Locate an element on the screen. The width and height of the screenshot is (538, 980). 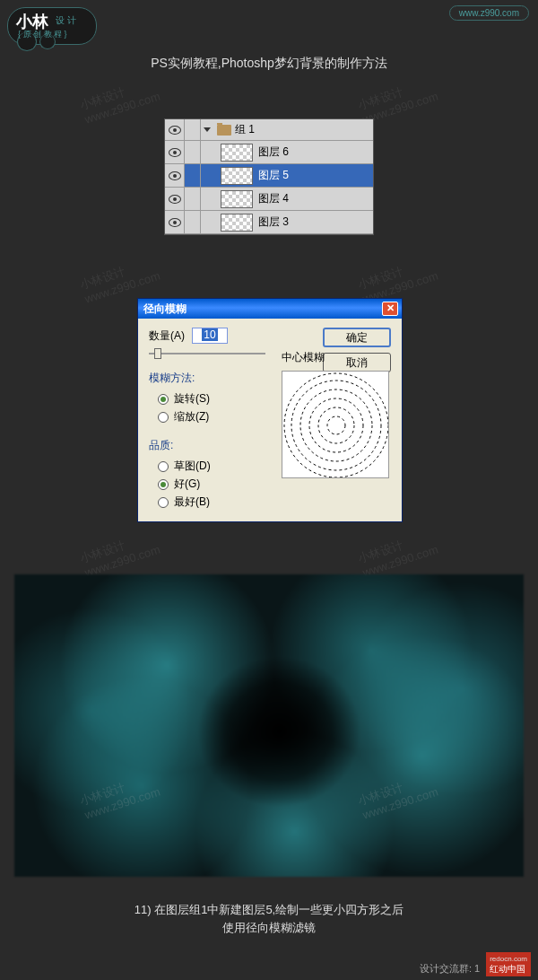
caption-line-1: 11) 在图层组1中新建图层5,绘制一些更小四方形之后 is located at coordinates (269, 910).